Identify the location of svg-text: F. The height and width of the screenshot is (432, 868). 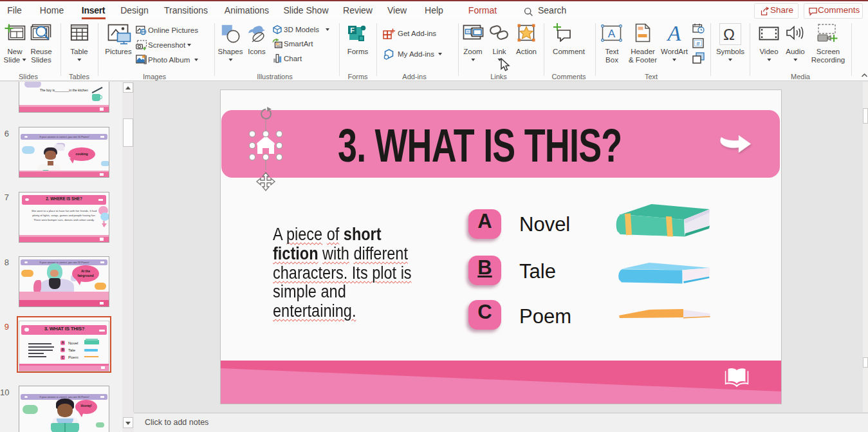
(353, 30).